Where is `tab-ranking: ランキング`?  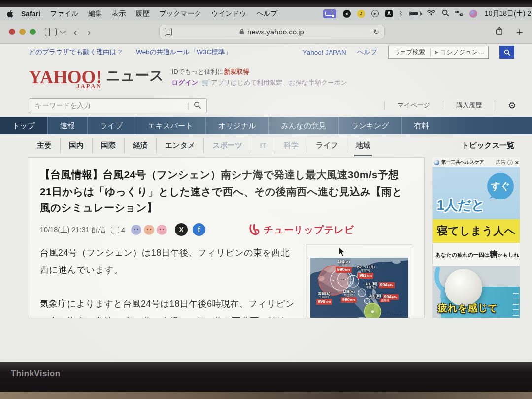 tab-ranking: ランキング is located at coordinates (370, 126).